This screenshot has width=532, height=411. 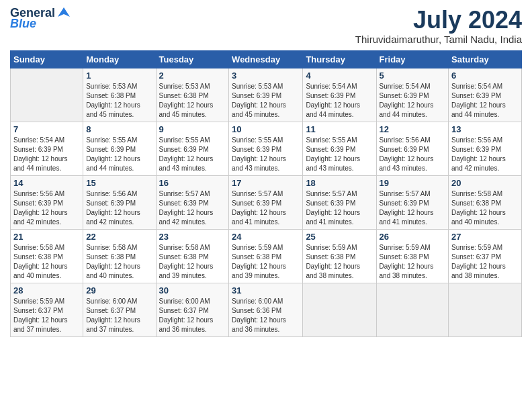 I want to click on day-number: 23, so click(x=193, y=236).